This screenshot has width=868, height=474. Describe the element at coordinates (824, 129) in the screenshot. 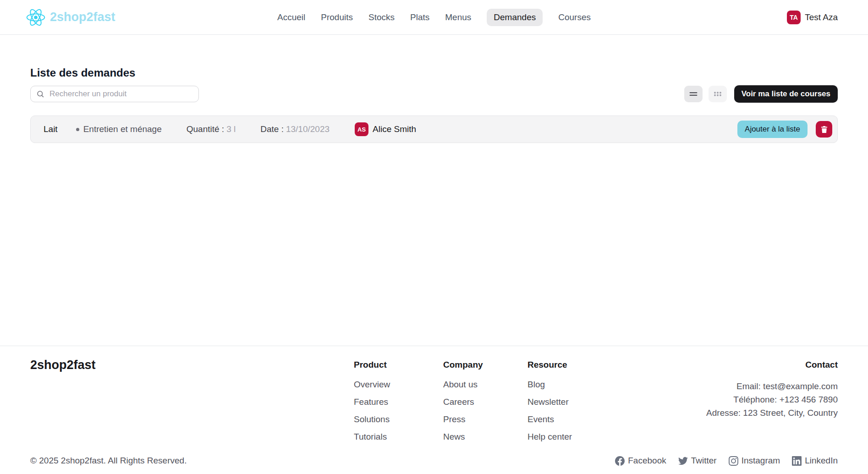

I see `trash-icon` at that location.